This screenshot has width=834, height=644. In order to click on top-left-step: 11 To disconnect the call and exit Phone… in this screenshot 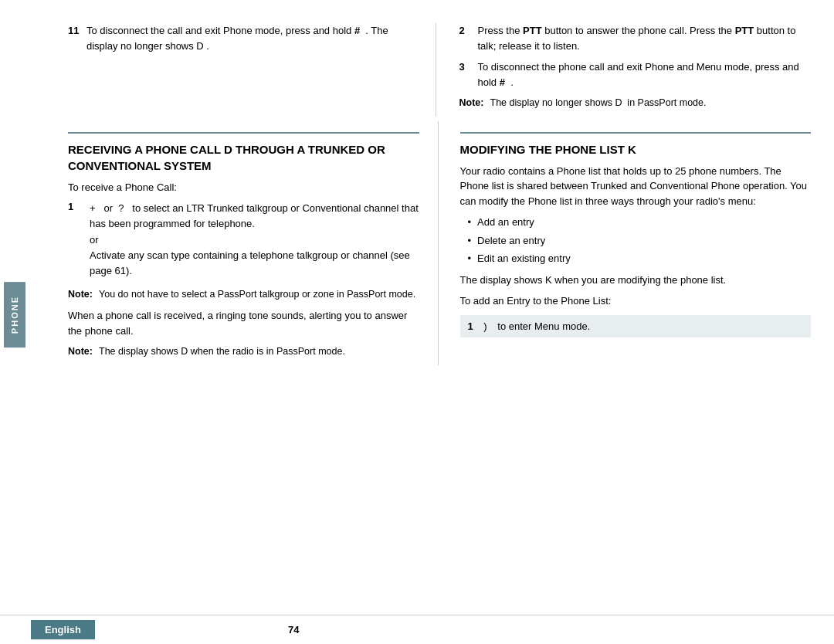, I will do `click(252, 69)`.